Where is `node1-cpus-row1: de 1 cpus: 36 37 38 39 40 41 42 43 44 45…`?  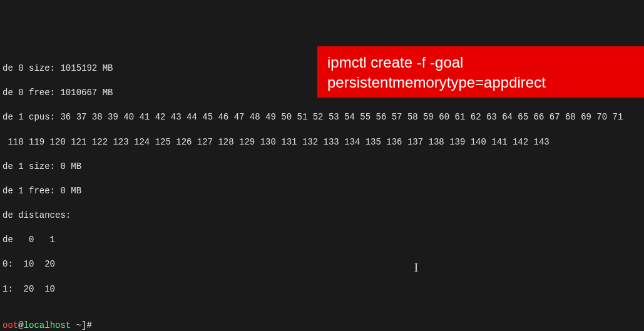 node1-cpus-row1: de 1 cpus: 36 37 38 39 40 41 42 43 44 45… is located at coordinates (322, 118).